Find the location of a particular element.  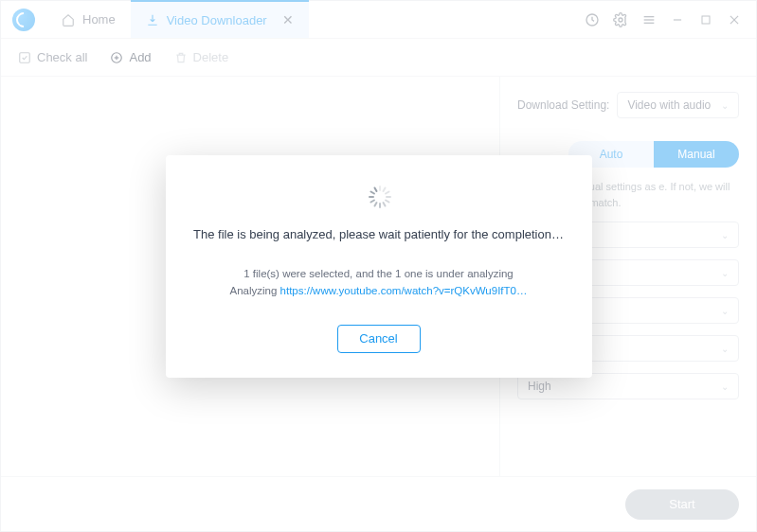

modal-line2: Analyzing https://www.youtube.com/watch?… is located at coordinates (379, 291).